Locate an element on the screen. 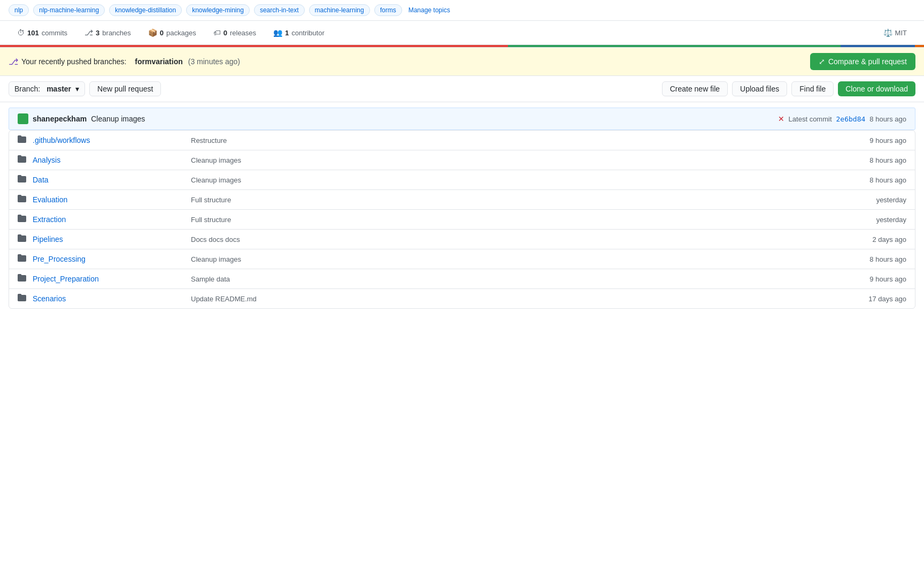 This screenshot has width=924, height=578. create-new-file-button: Create new file is located at coordinates (695, 89).